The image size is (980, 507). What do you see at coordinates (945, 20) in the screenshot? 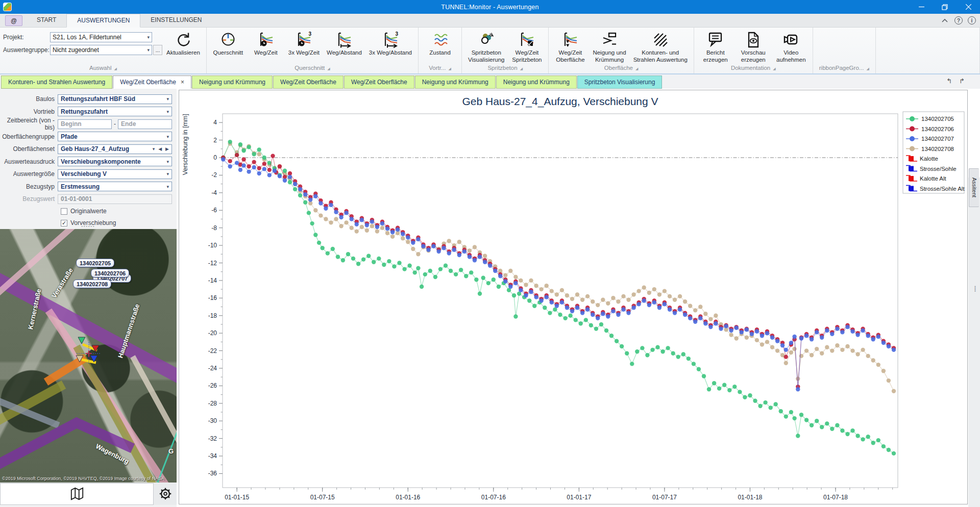
I see `ribbon-collapse-icon` at bounding box center [945, 20].